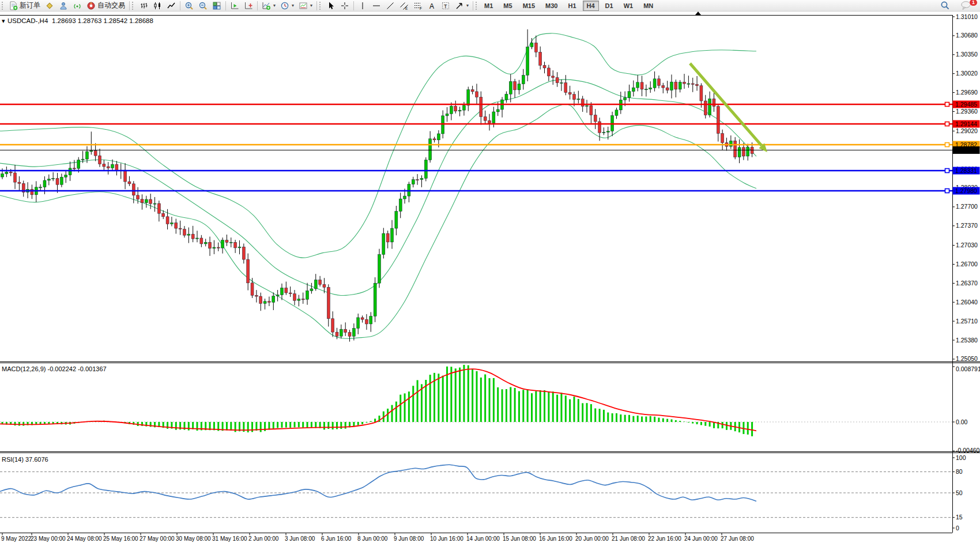 This screenshot has height=543, width=980. What do you see at coordinates (274, 6) in the screenshot?
I see `chevron-down-icon: ▾` at bounding box center [274, 6].